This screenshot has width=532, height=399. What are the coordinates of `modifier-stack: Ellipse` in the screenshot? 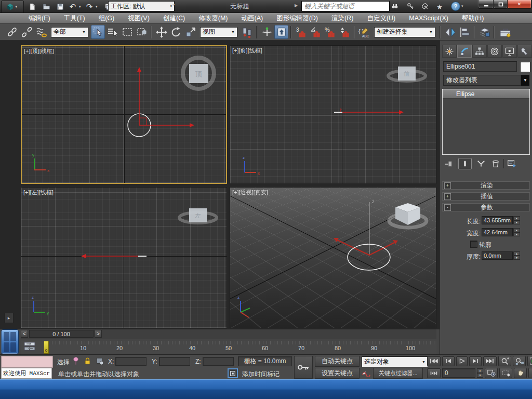 It's located at (486, 122).